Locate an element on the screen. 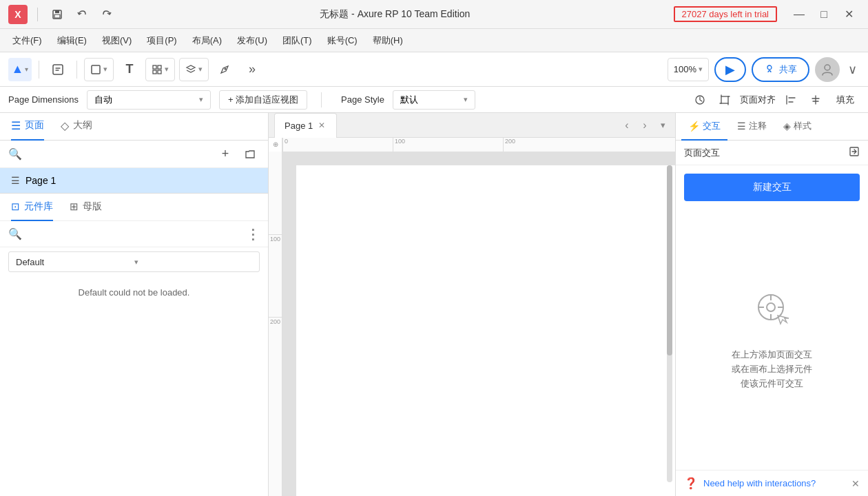 This screenshot has width=868, height=496. right-panel-tabs: ⚡ 交互 ☰ 注释 ◈ 样式 is located at coordinates (772, 127).